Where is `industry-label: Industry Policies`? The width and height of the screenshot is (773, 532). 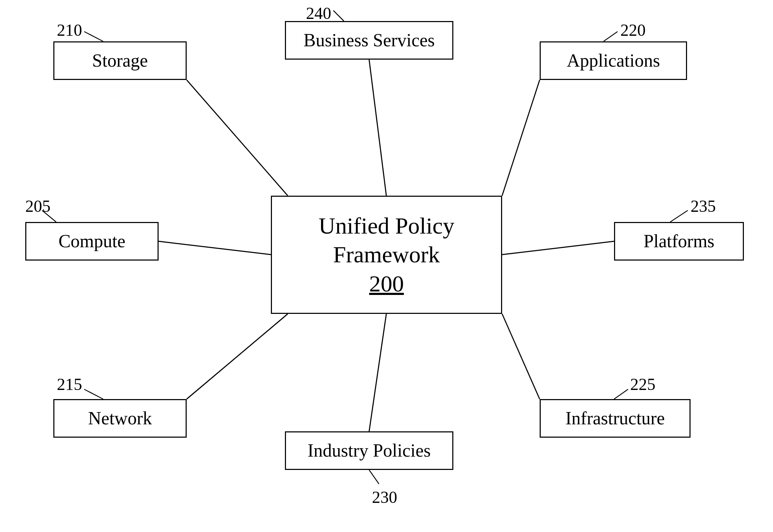 industry-label: Industry Policies is located at coordinates (369, 451).